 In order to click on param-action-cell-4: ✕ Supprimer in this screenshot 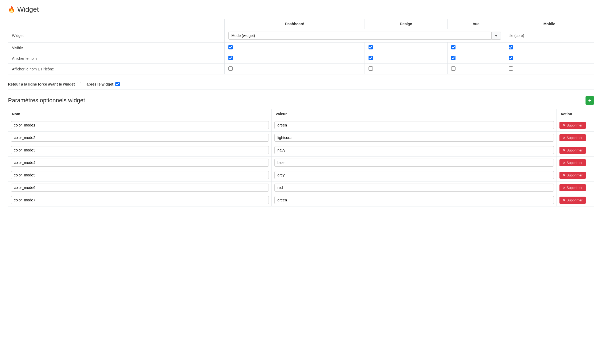, I will do `click(575, 175)`.